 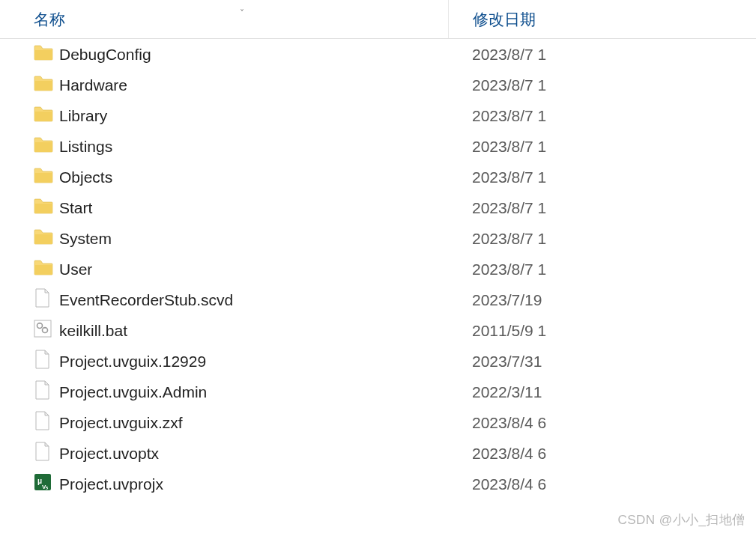 What do you see at coordinates (265, 423) in the screenshot?
I see `file-name: Project.uvguix.zxf` at bounding box center [265, 423].